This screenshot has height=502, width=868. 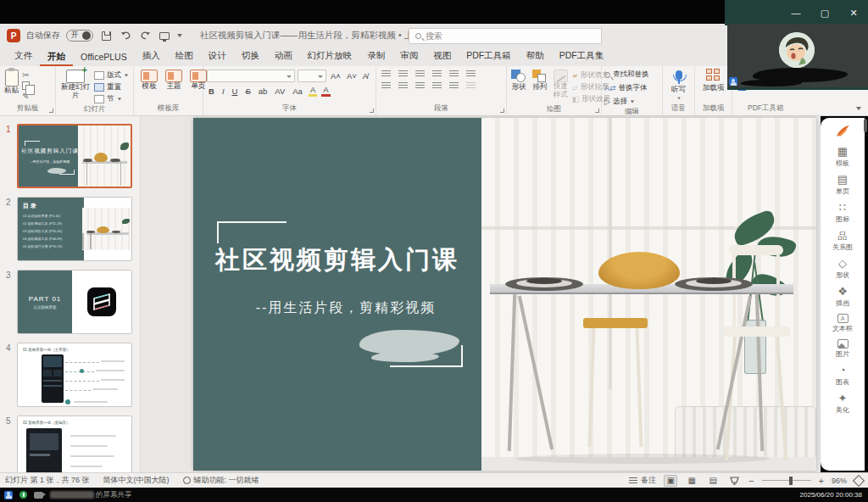 What do you see at coordinates (843, 157) in the screenshot?
I see `sidebar-item-templates: ▦ 模板` at bounding box center [843, 157].